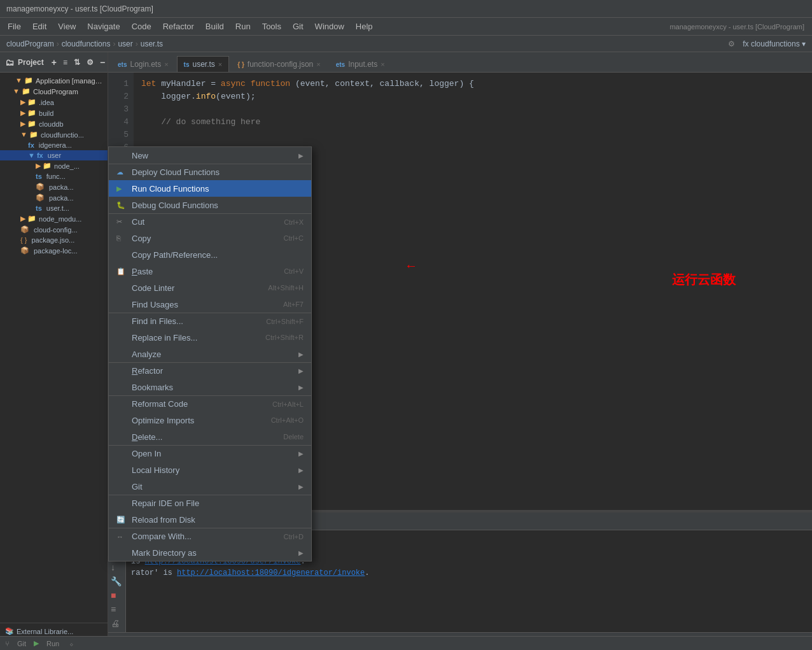 Image resolution: width=812 pixels, height=650 pixels. Describe the element at coordinates (53, 197) in the screenshot. I see `sidebar-item-package2: 📦 packa...` at that location.